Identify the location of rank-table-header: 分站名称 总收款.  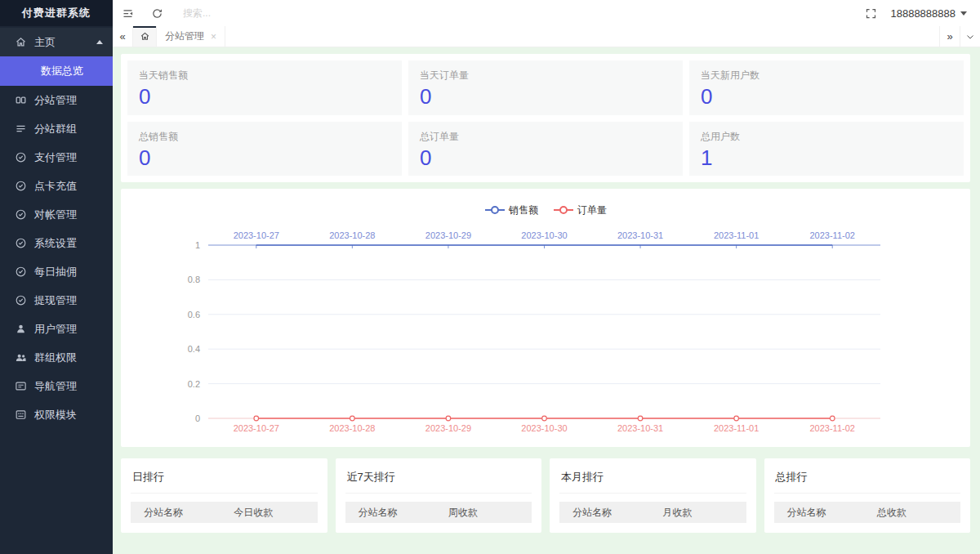
(867, 512).